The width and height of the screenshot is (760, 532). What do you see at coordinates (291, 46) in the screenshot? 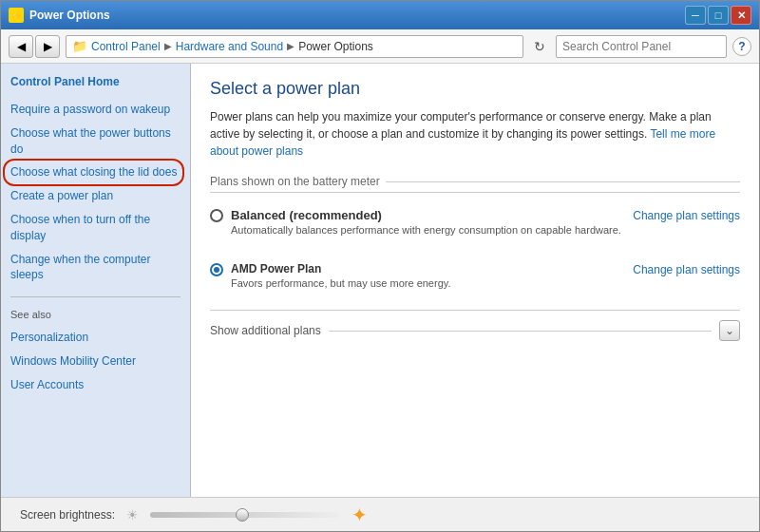
I see `breadcrumb-sep-2: ▶` at bounding box center [291, 46].